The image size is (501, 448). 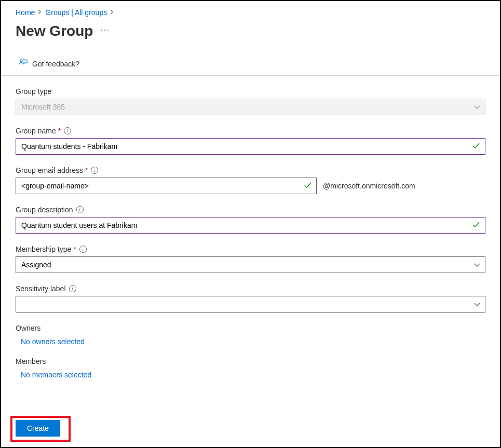 I want to click on group-name-label: Group name, so click(x=36, y=131).